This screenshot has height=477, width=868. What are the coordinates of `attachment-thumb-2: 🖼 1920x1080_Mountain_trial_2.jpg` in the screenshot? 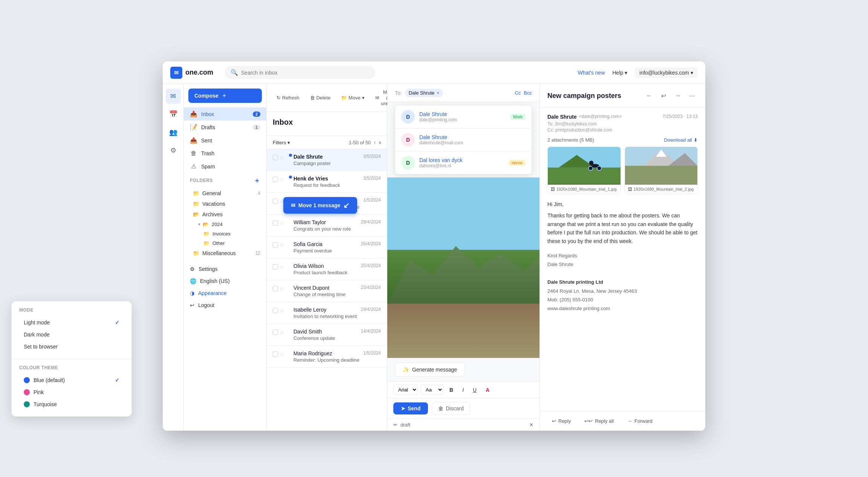 It's located at (662, 170).